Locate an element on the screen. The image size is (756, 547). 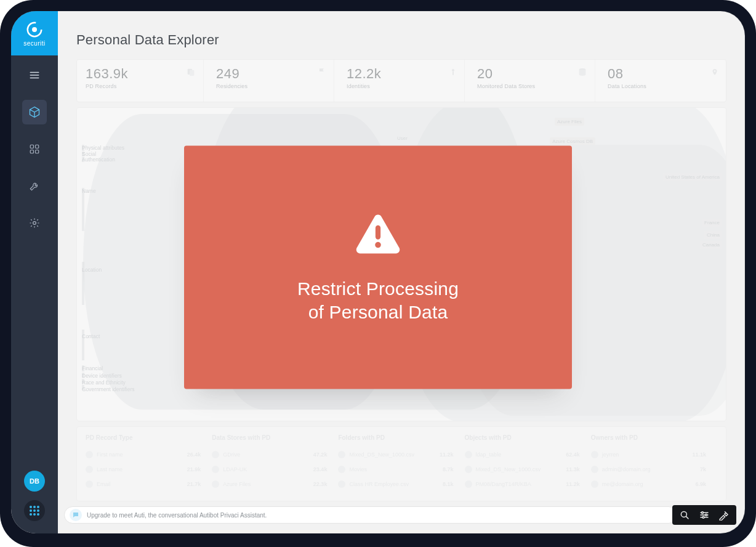
table-row: Email21.7kAzure Files22.3kClass HR Emplo… is located at coordinates (401, 484).